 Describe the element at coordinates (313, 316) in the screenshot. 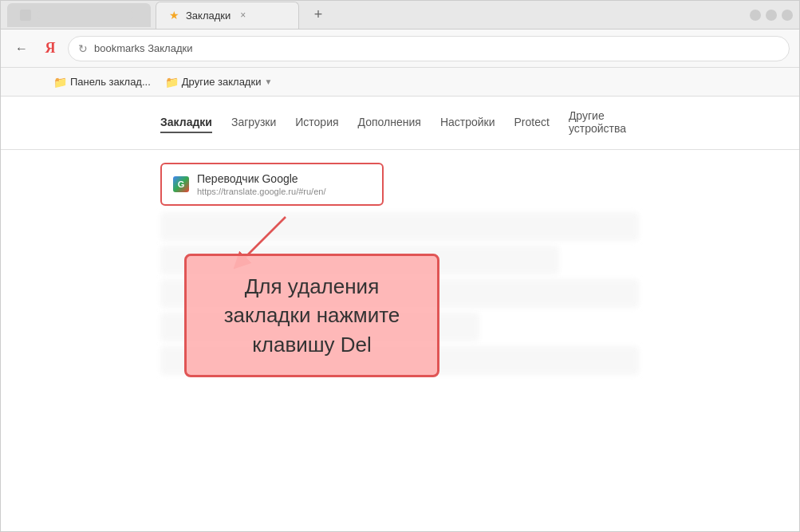

I see `delete-info-text: Для удаления закладки нажмите клавишу De…` at that location.